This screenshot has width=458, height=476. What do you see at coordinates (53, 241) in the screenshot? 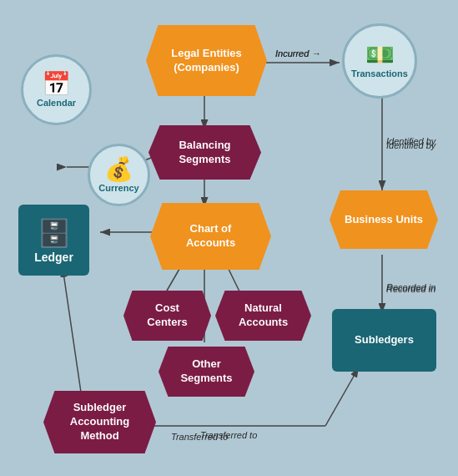
I see `ledger-node: 🗄️ Ledger` at bounding box center [53, 241].